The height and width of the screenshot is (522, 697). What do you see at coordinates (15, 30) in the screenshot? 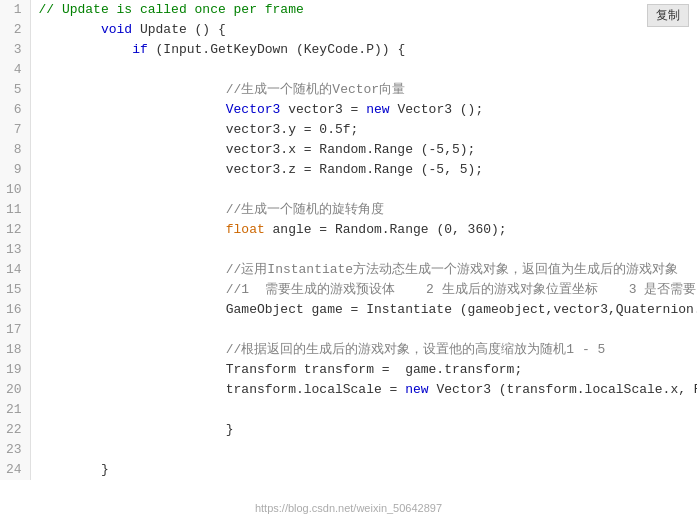
I see `line-number: 2` at bounding box center [15, 30].